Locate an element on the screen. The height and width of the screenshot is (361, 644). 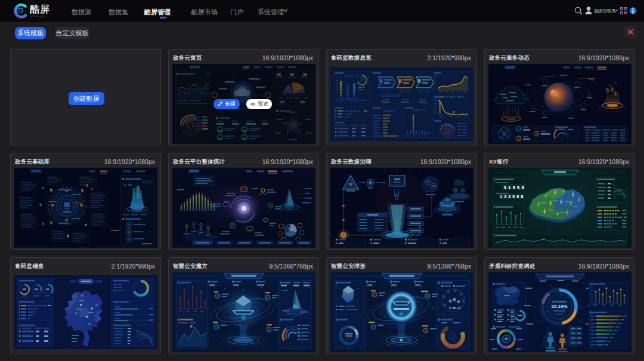
svg-text: 6 is located at coordinates (518, 197).